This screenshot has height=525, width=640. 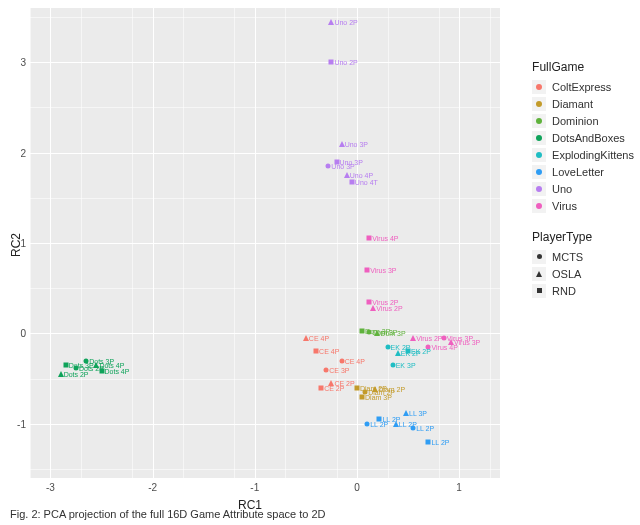 I want to click on data-point-label: Virus 4P, so click(x=385, y=238).